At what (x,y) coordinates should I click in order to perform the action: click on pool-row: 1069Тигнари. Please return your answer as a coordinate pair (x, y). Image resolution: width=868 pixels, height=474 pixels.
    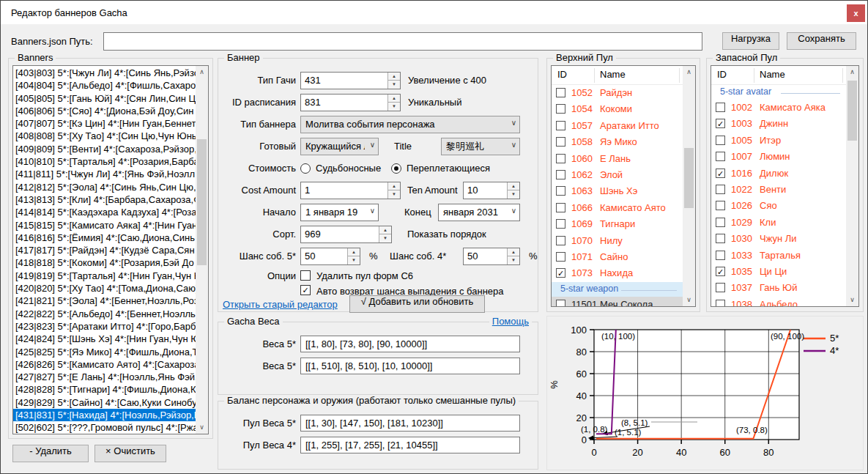
    Looking at the image, I should click on (617, 224).